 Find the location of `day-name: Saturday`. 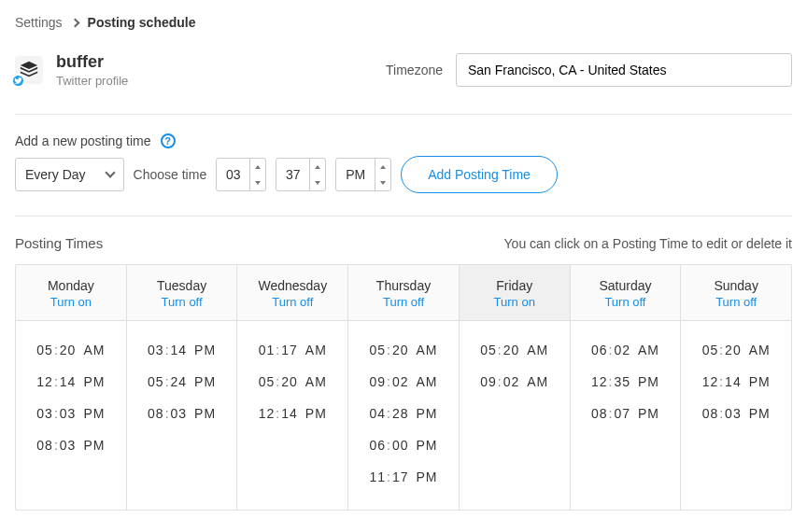

day-name: Saturday is located at coordinates (626, 286).